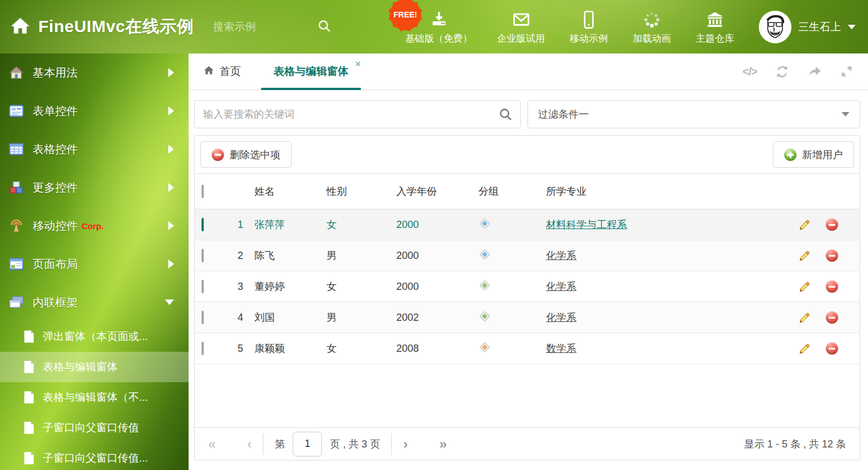  Describe the element at coordinates (528, 72) in the screenshot. I see `tab-bar: 首页 表格与编辑窗体 × </>` at that location.